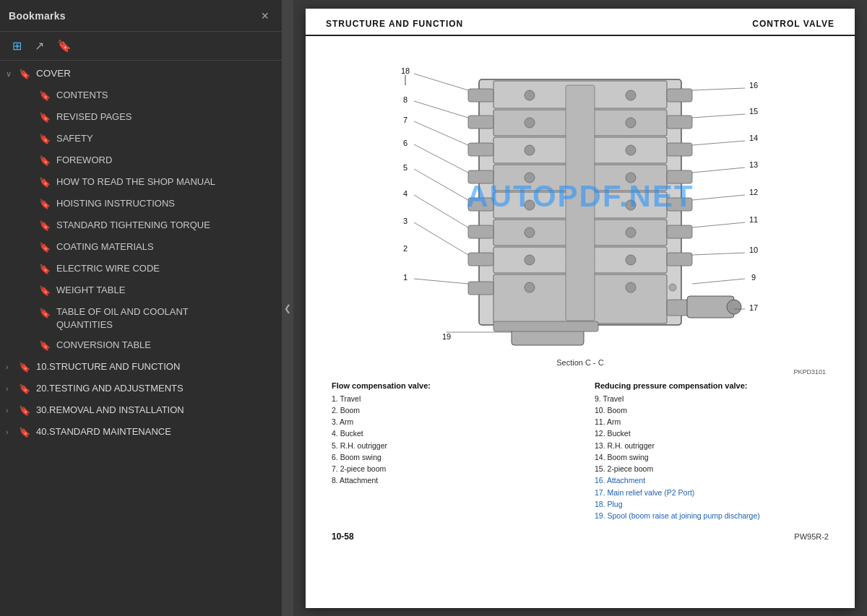 This screenshot has width=867, height=616. What do you see at coordinates (141, 346) in the screenshot?
I see `sidebar-item-conversion: › 🔖 CONVERSION TABLE` at bounding box center [141, 346].